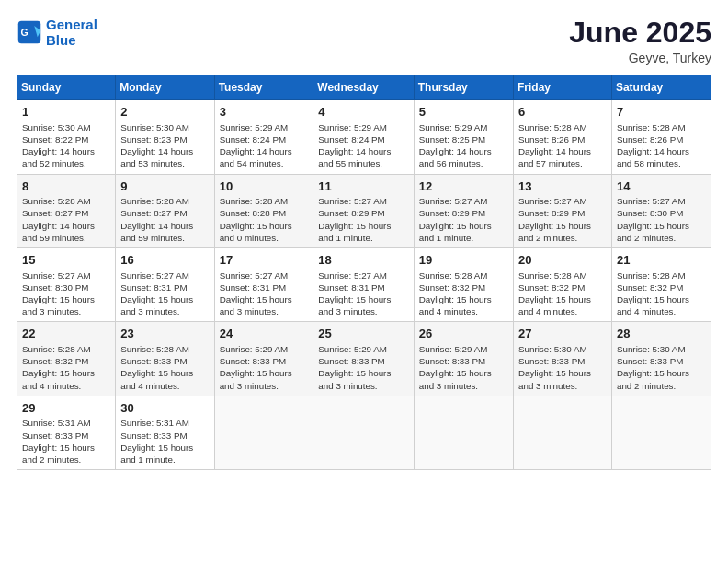  Describe the element at coordinates (66, 408) in the screenshot. I see `day-number: 29` at that location.